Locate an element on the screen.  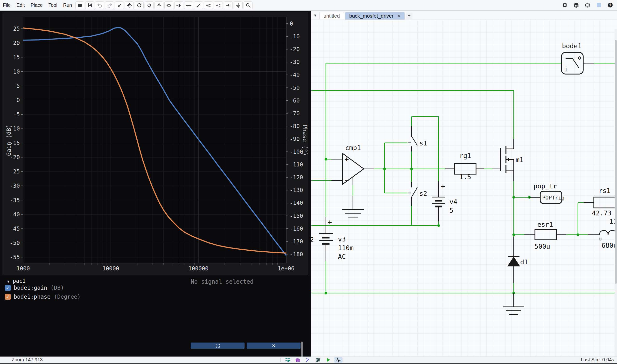
tab-list-dropdown: ▼ is located at coordinates (315, 15).